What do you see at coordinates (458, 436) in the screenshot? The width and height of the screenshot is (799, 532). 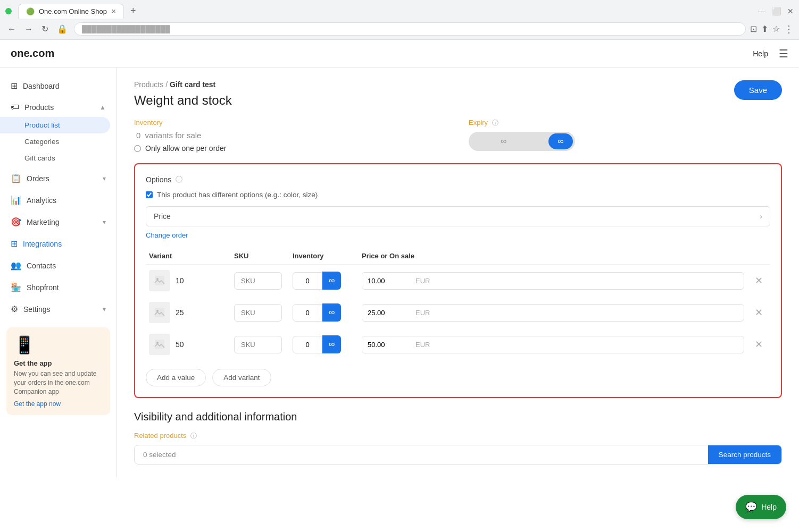 I see `related-products-label: Related products ⓘ` at bounding box center [458, 436].